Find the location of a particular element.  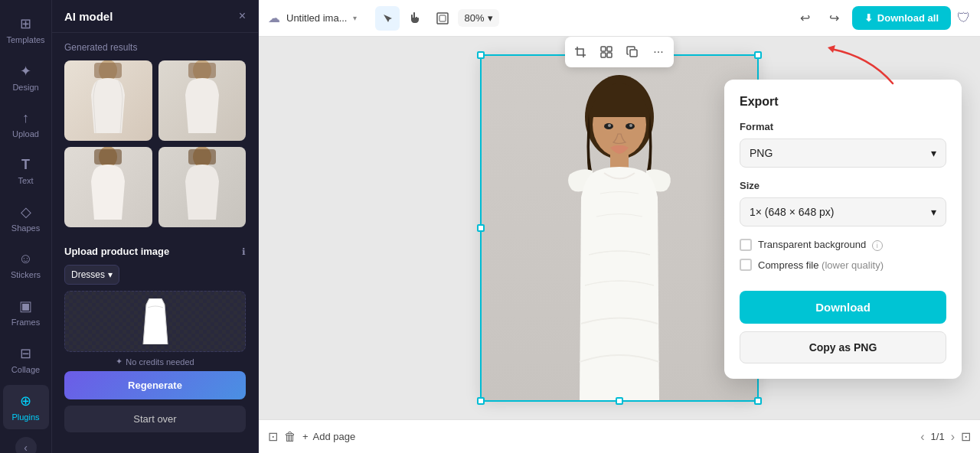

size-label: Size is located at coordinates (843, 185).